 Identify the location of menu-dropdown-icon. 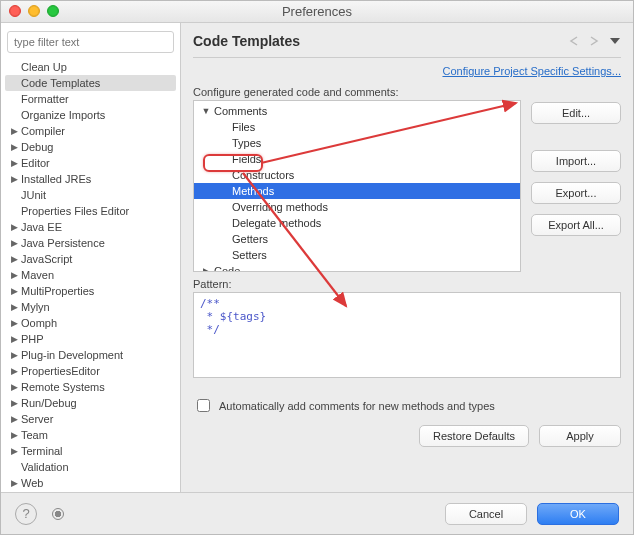
(615, 41).